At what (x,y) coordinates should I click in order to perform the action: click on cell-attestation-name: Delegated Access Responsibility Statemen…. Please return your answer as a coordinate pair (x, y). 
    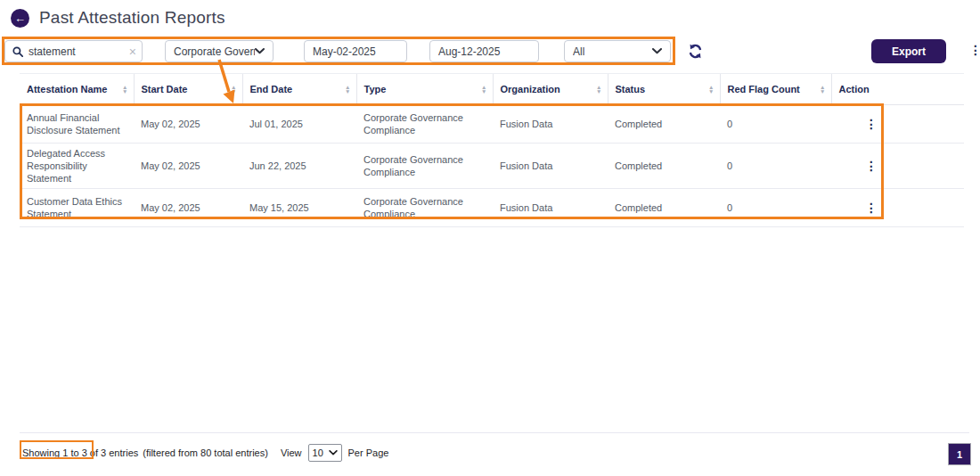
    Looking at the image, I should click on (77, 166).